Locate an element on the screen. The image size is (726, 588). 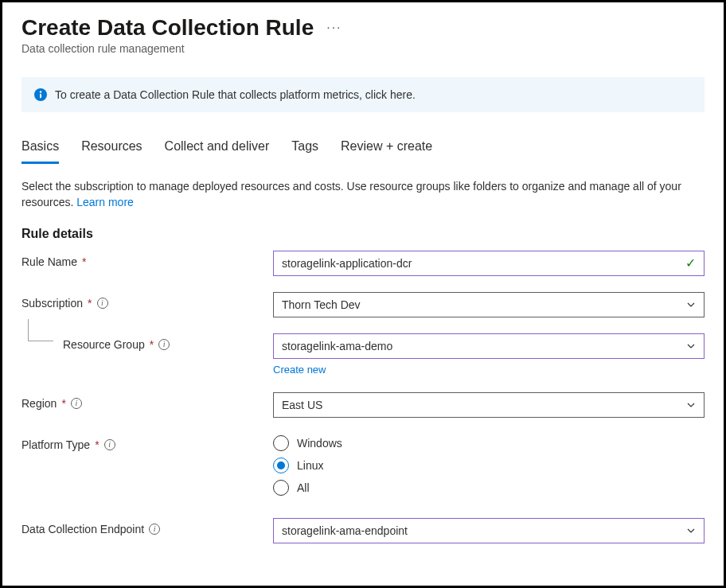
region-value: East US is located at coordinates (302, 405).